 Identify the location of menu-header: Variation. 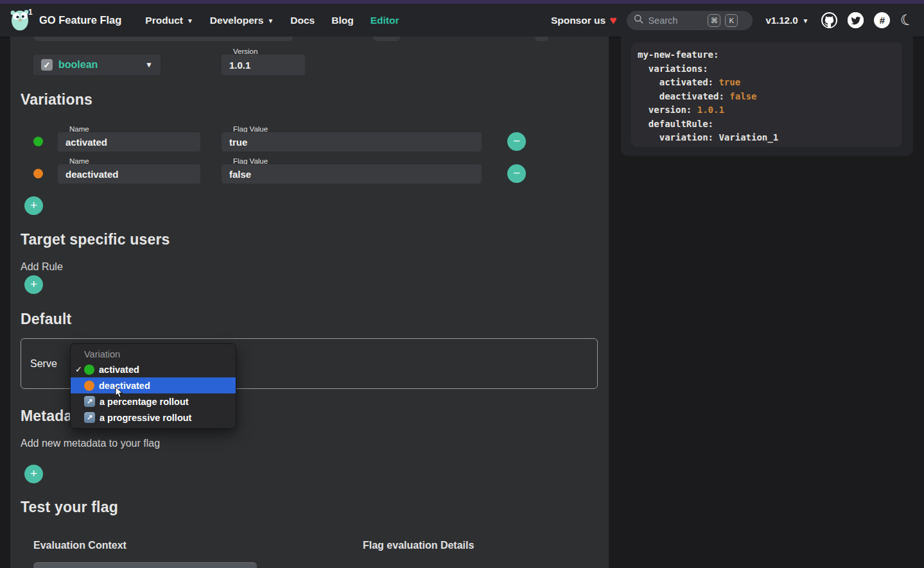
(153, 354).